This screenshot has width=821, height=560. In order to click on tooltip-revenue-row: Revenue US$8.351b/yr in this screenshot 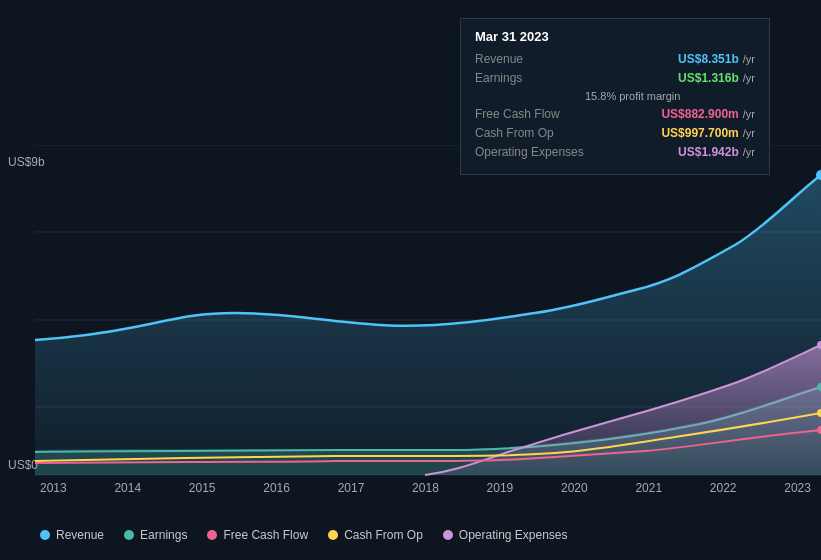, I will do `click(615, 59)`.